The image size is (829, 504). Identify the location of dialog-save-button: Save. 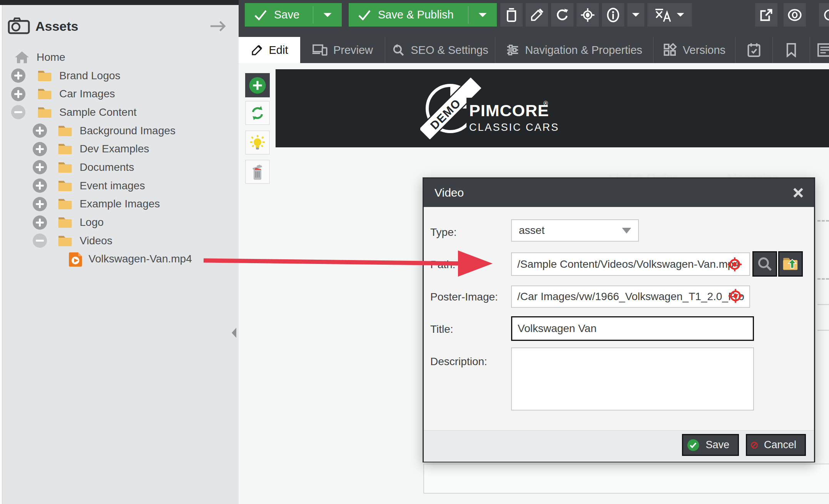
(710, 445).